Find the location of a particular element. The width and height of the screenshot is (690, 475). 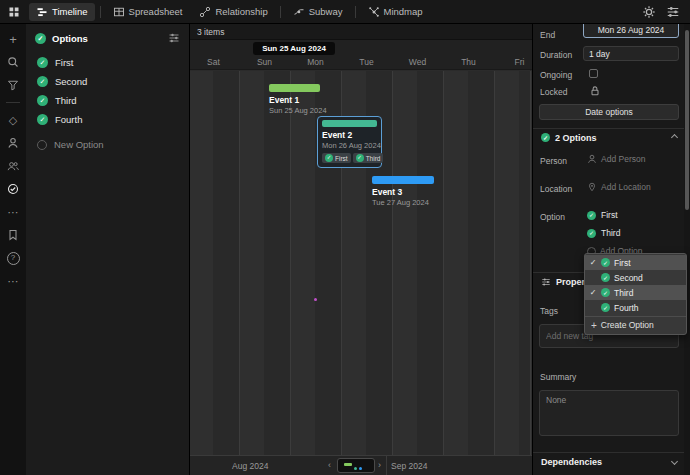

option-list-item-new: New Option is located at coordinates (108, 144).